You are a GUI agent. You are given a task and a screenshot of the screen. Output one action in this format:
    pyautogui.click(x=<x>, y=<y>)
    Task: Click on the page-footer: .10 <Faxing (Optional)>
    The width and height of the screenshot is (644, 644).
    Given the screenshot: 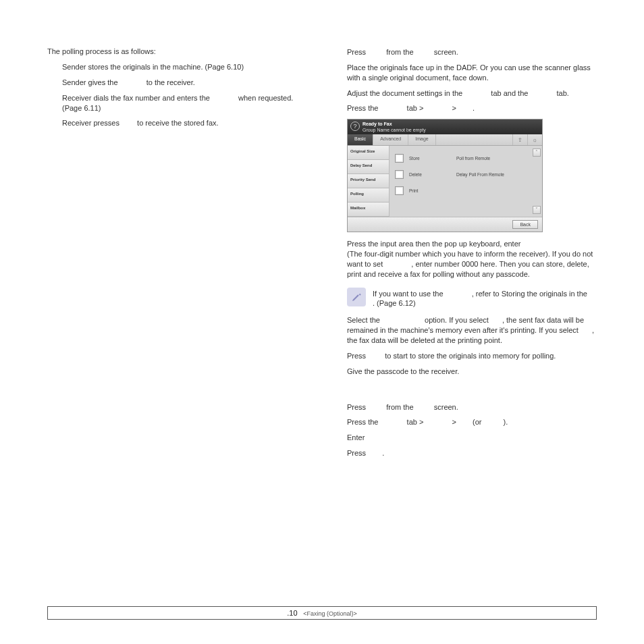 What is the action you would take?
    pyautogui.click(x=322, y=613)
    